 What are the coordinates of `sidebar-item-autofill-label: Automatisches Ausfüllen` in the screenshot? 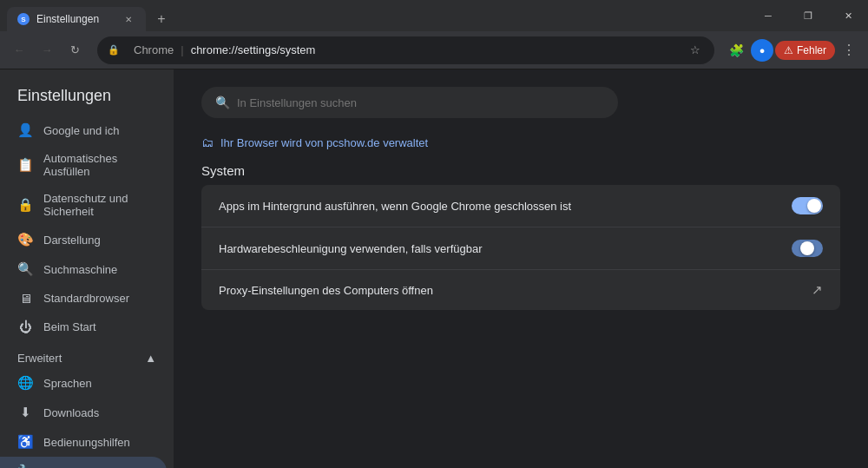 It's located at (96, 165).